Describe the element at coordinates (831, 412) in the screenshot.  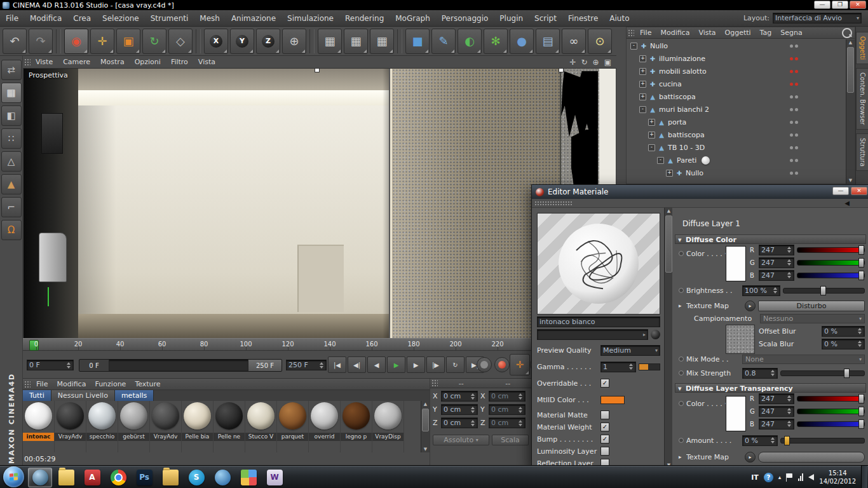
I see `transparency-green-slider` at that location.